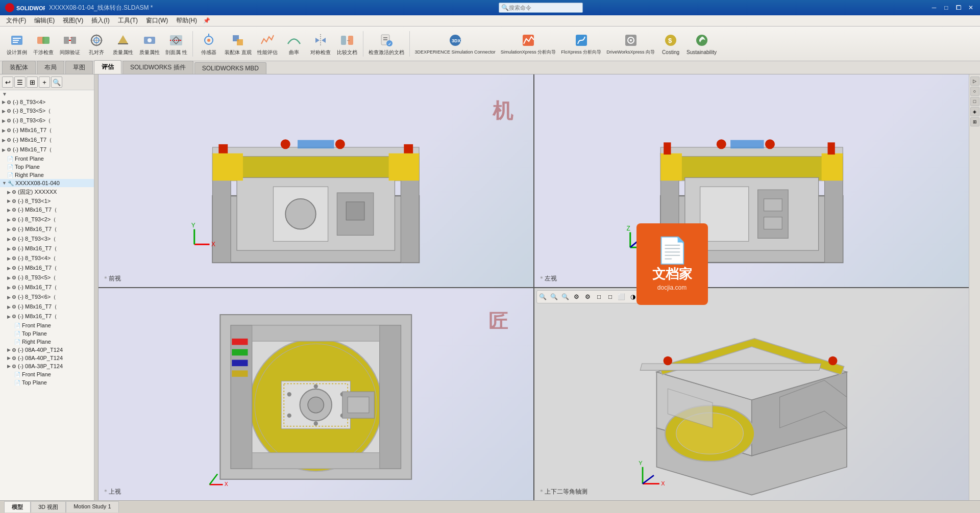 Image resolution: width=980 pixels, height=513 pixels. I want to click on tree-item-front-plane-3: 📄Front Plane, so click(47, 374).